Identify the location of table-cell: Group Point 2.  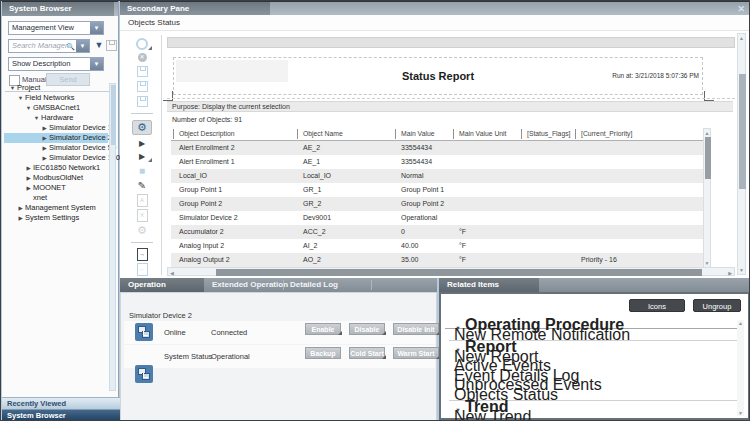
(200, 204).